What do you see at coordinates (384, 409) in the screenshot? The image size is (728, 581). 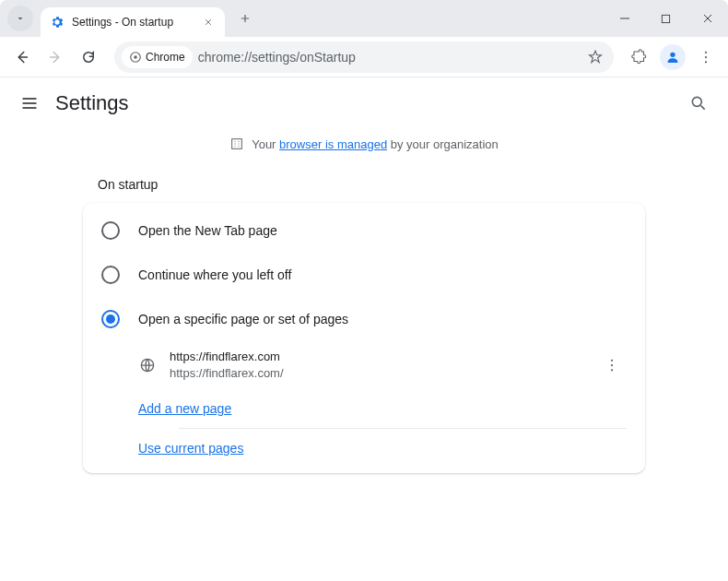 I see `add-page-row: Add a new page` at bounding box center [384, 409].